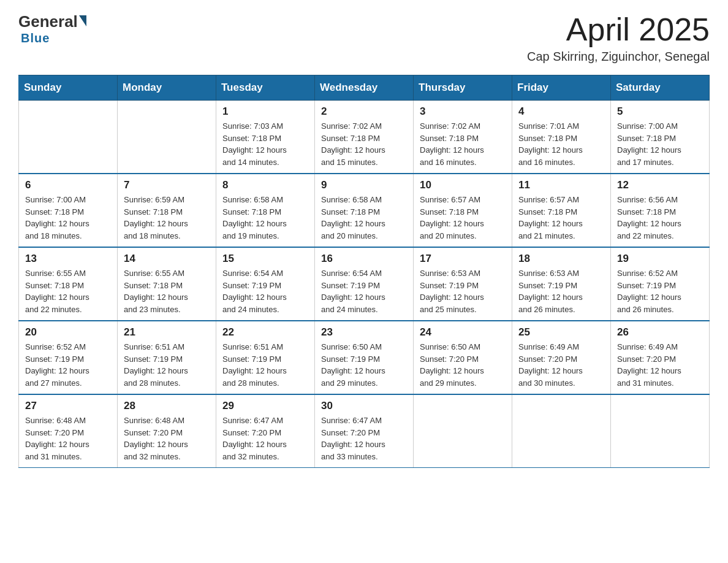 The width and height of the screenshot is (728, 563). I want to click on month-title: April 2025, so click(618, 29).